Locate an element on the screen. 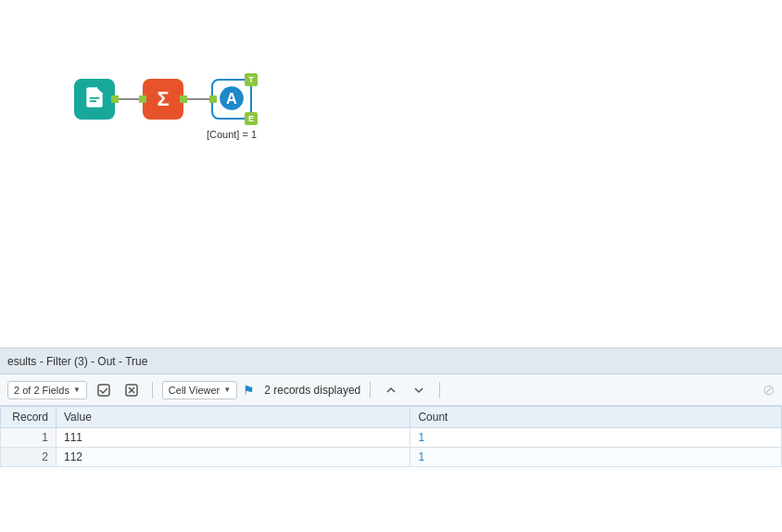 Image resolution: width=782 pixels, height=532 pixels. col-header-value: Value is located at coordinates (233, 417).